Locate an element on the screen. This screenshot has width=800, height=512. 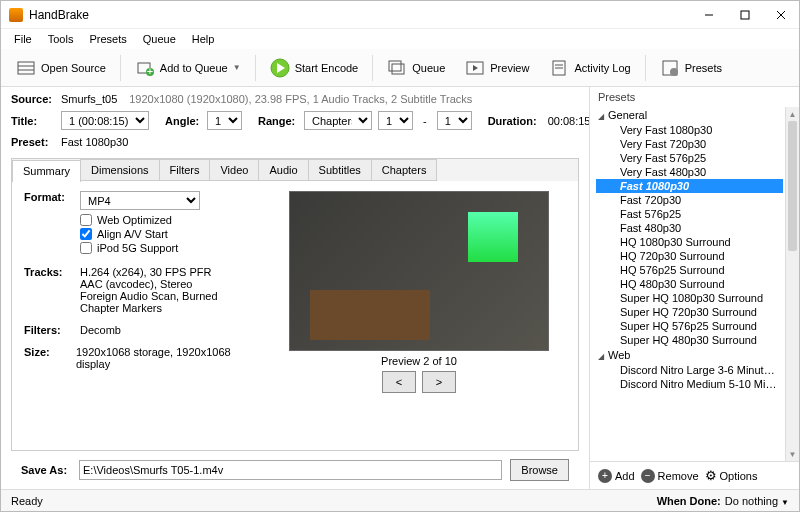
tab-filters: Filters is located at coordinates (185, 170).